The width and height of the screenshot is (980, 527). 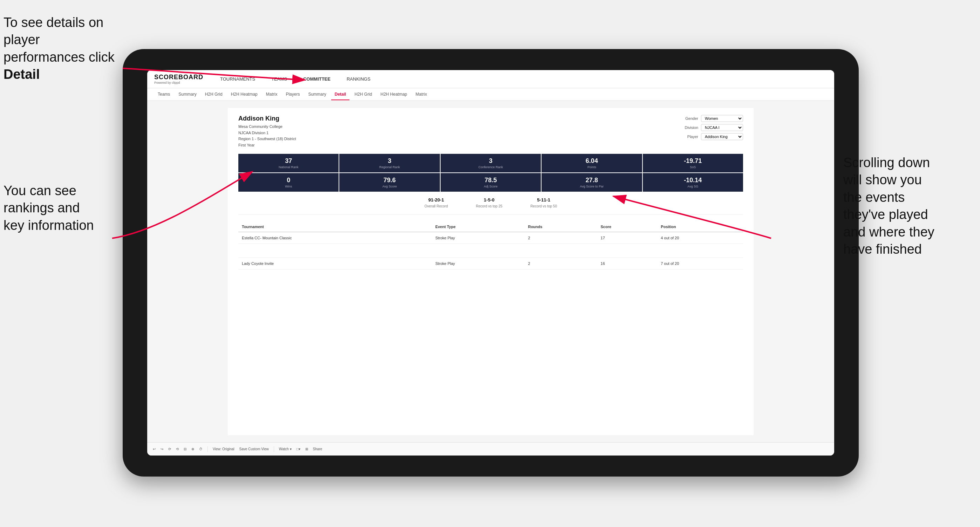 What do you see at coordinates (693, 180) in the screenshot?
I see `avg-sg-value: -10.14` at bounding box center [693, 180].